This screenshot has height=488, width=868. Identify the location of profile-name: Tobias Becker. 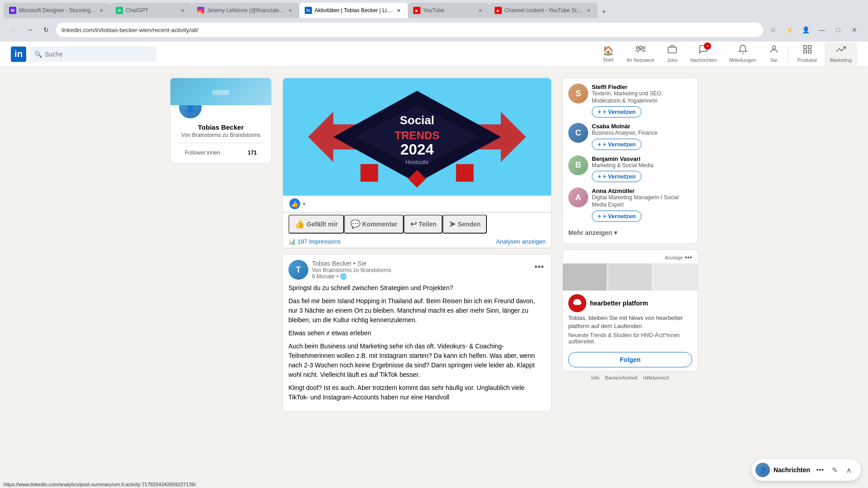
(221, 127).